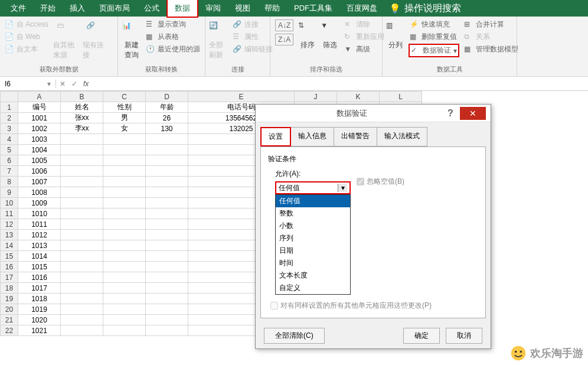 The width and height of the screenshot is (588, 365). Describe the element at coordinates (491, 50) in the screenshot. I see `data-model: ▦管理数据模型` at that location.